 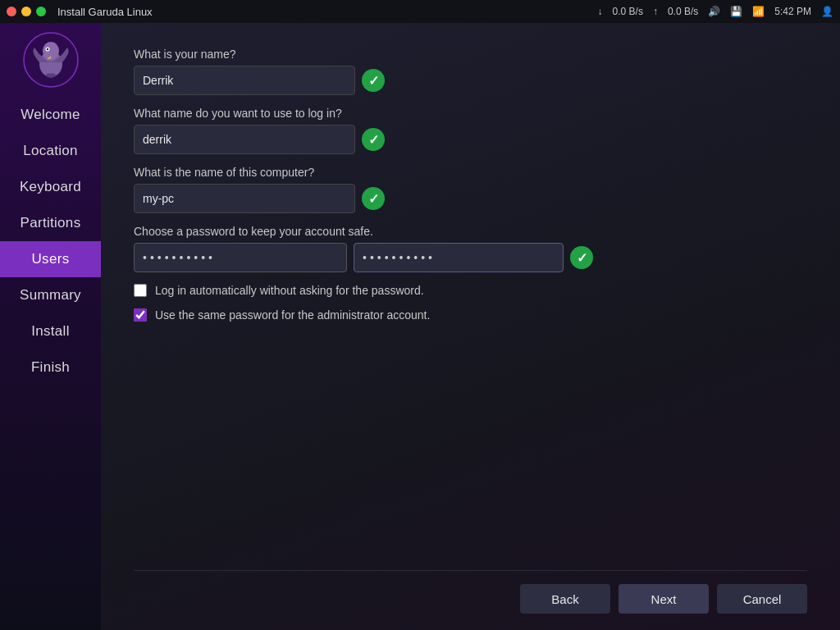 I want to click on minimize-dot, so click(x=26, y=11).